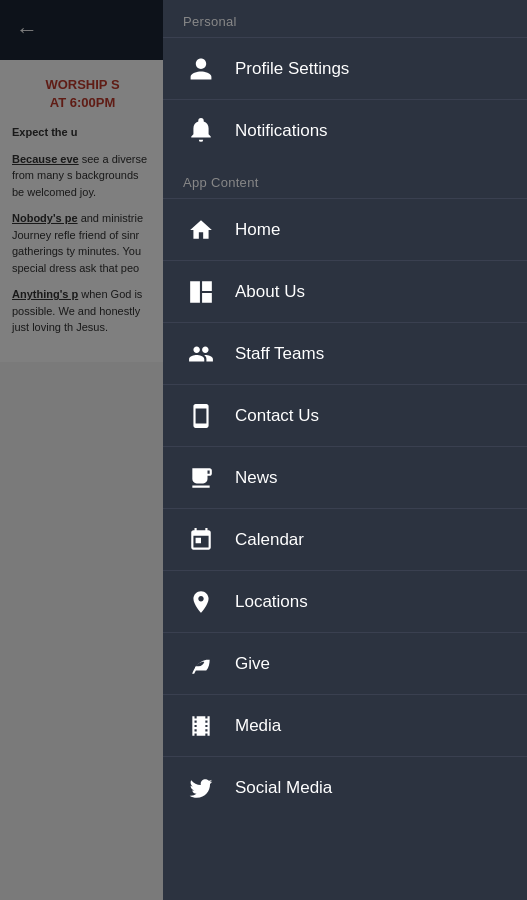 The image size is (527, 900). I want to click on drawer-item-give: Give, so click(345, 663).